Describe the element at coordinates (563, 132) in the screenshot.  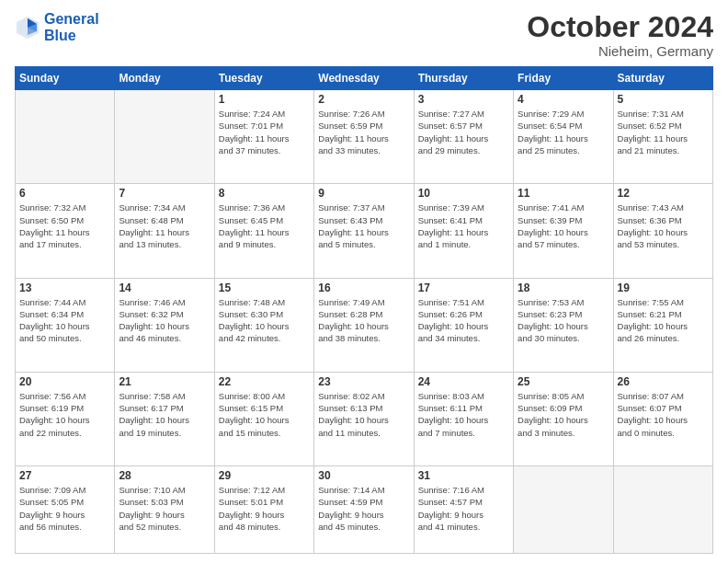
I see `day-info: Sunrise: 7:29 AM Sunset: 6:54 PM Dayligh…` at that location.